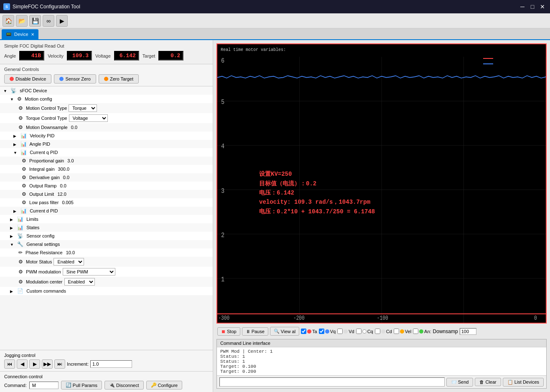 Image resolution: width=550 pixels, height=392 pixels. I want to click on torque-control-type-select: Voltage DC Current FOC Current, so click(89, 118).